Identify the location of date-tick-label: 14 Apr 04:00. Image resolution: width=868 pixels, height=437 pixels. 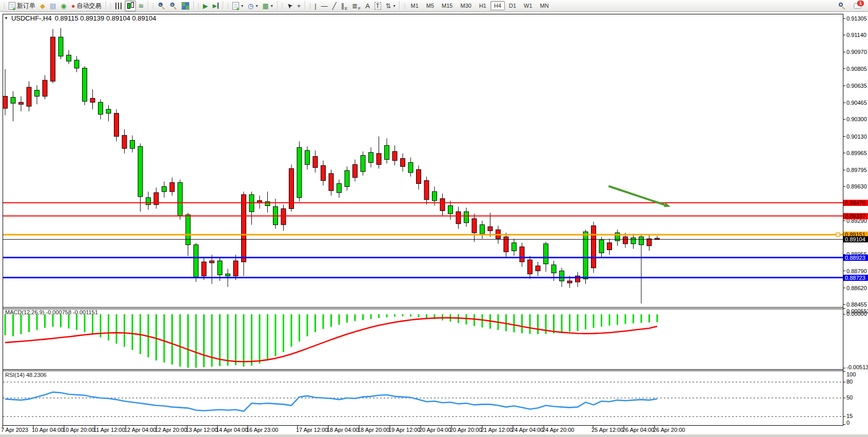
(232, 430).